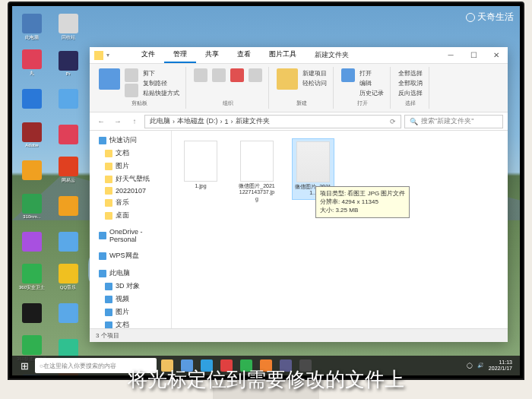 The width and height of the screenshot is (532, 399). I want to click on sidebar-folder: 好天气壁纸, so click(131, 179).